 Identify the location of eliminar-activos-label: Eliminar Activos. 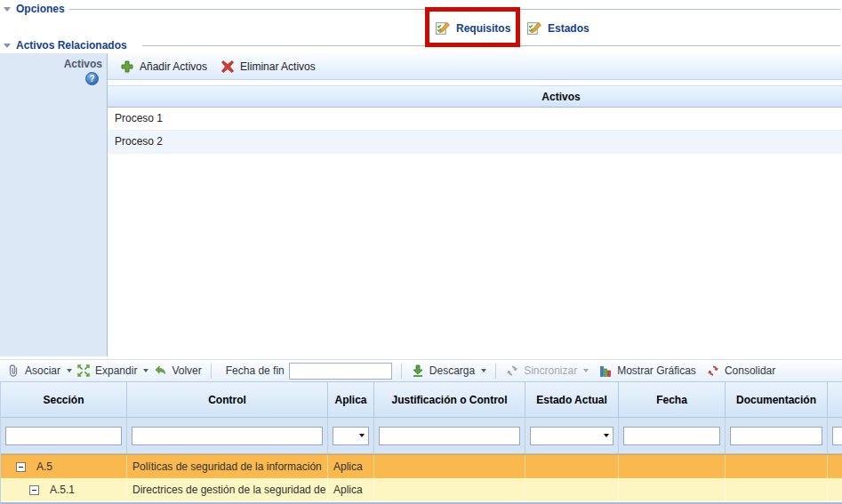
(277, 67).